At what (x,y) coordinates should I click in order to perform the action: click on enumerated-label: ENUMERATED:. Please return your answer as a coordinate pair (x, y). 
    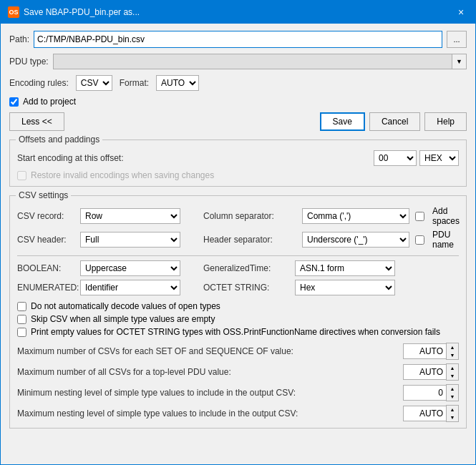
    Looking at the image, I should click on (46, 288).